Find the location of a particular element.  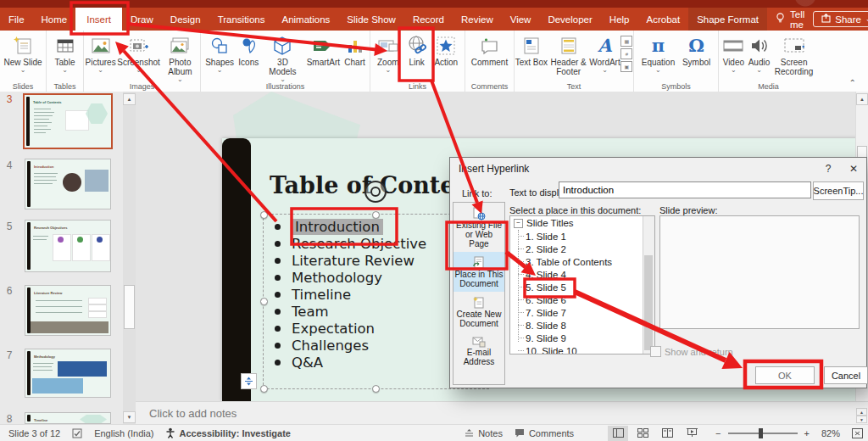

normal-view-button is located at coordinates (618, 433).